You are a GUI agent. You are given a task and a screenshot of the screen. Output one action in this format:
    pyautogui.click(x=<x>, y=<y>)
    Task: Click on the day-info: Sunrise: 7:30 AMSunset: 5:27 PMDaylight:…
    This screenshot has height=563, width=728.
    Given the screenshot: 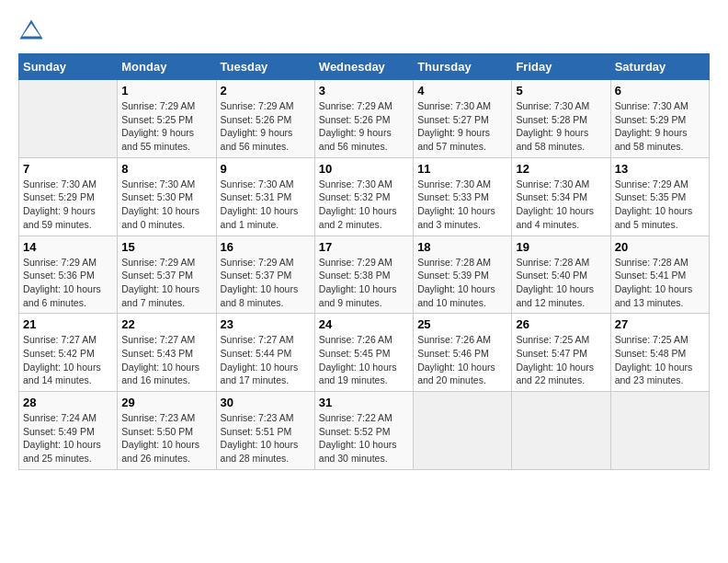 What is the action you would take?
    pyautogui.click(x=462, y=127)
    